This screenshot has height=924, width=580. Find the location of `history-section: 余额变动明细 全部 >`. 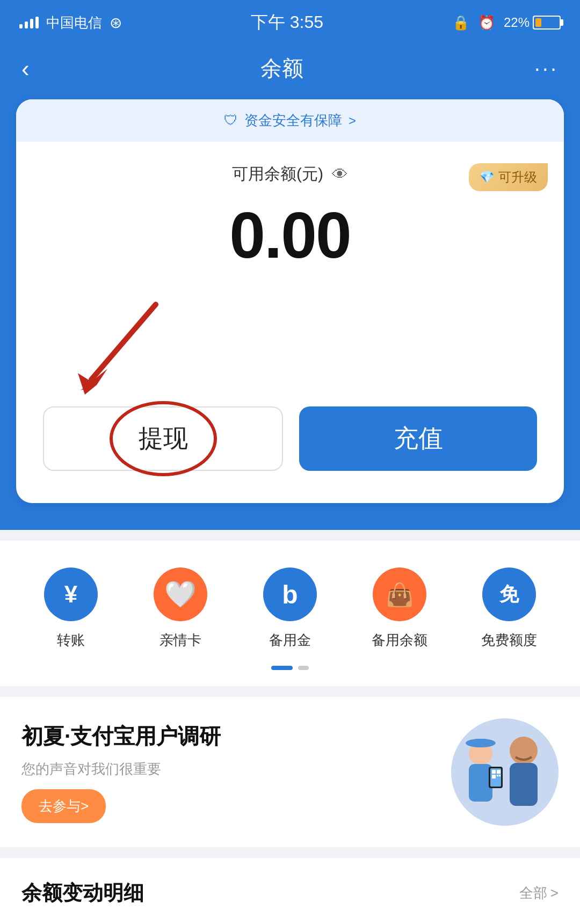

history-section: 余额变动明细 全部 > is located at coordinates (290, 891).